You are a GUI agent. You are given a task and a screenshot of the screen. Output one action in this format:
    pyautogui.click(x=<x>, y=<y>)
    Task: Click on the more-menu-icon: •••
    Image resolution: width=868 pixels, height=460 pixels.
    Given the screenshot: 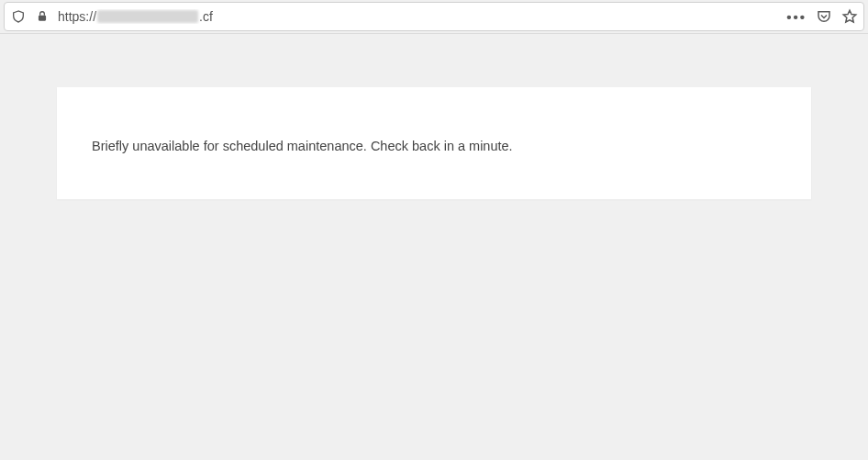 What is the action you would take?
    pyautogui.click(x=796, y=17)
    